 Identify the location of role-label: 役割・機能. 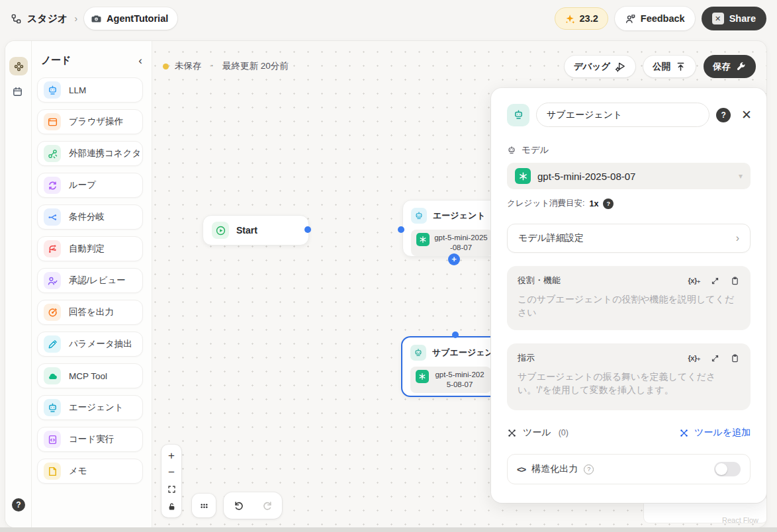
(539, 281).